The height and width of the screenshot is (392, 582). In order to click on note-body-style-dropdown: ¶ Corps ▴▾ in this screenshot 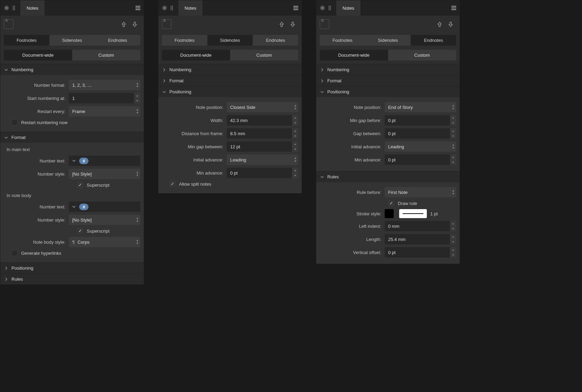, I will do `click(104, 242)`.